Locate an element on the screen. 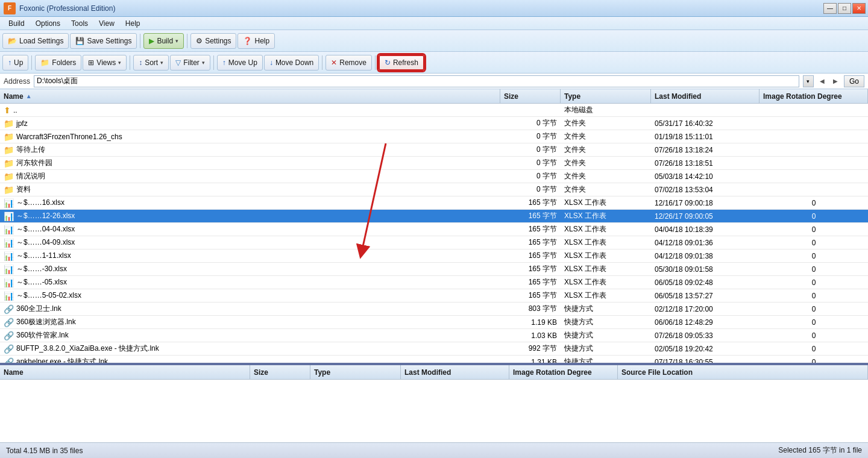 The width and height of the screenshot is (868, 458). file-row: 📁Warcraft3FrozenThrone1.26_chs0 字节文件夹01/… is located at coordinates (434, 137).